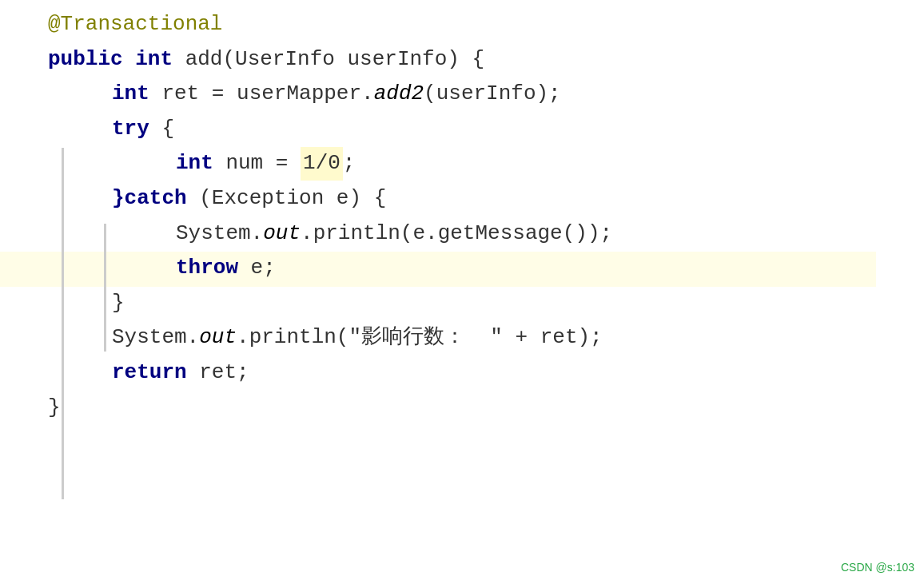 This screenshot has width=924, height=580. Describe the element at coordinates (287, 199) in the screenshot. I see `catch-plain: (Exception e) {` at that location.